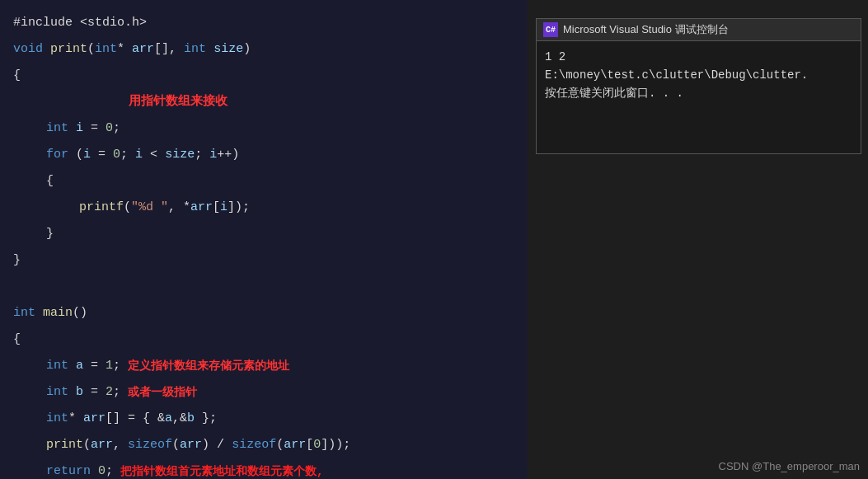 The width and height of the screenshot is (868, 479). What do you see at coordinates (699, 75) in the screenshot?
I see `console-body: 1 2 E:\money\test.c\clutter\Debug\clutte…` at bounding box center [699, 75].